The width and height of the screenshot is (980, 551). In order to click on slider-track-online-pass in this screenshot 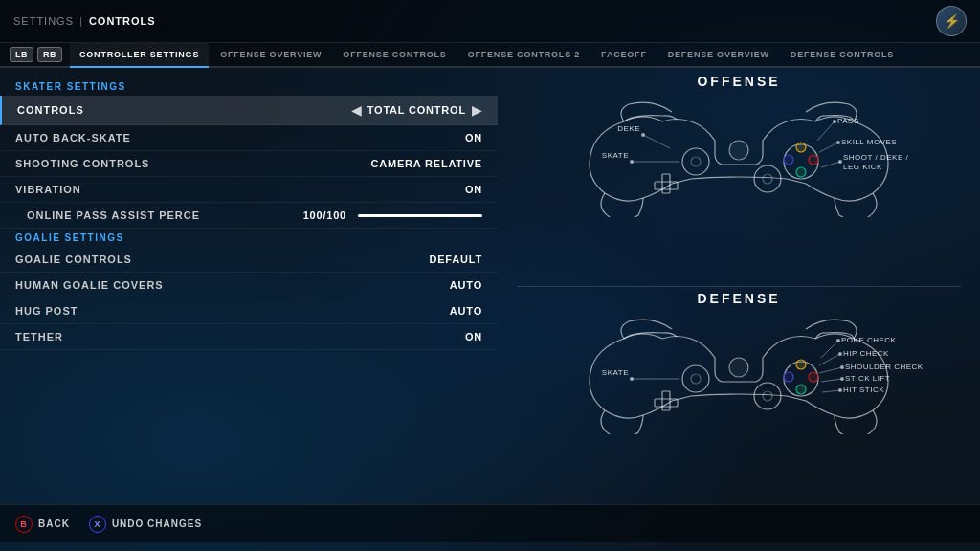, I will do `click(420, 216)`.